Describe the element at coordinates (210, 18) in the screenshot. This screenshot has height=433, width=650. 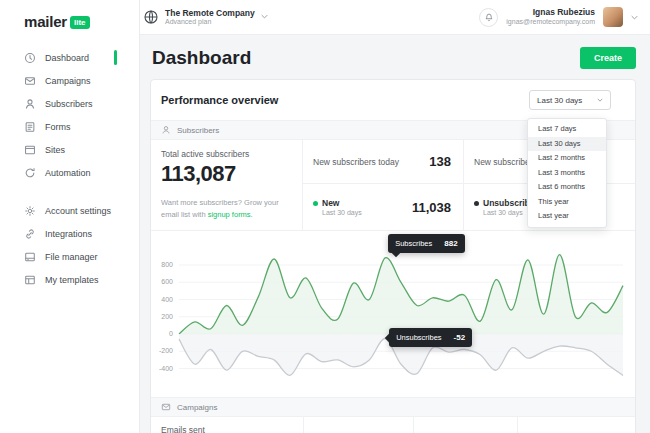
I see `company-meta: The Remote Company Advanced plan` at that location.